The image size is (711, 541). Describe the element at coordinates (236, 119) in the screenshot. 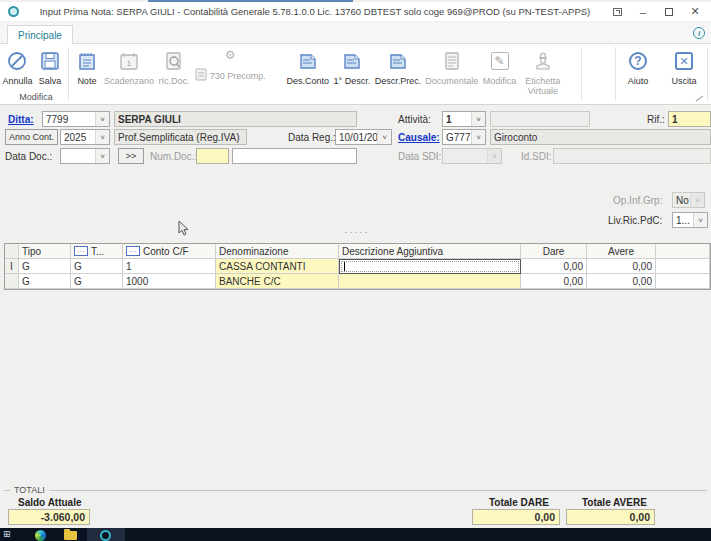

I see `ditta-name-field: SERPA GIULI` at that location.